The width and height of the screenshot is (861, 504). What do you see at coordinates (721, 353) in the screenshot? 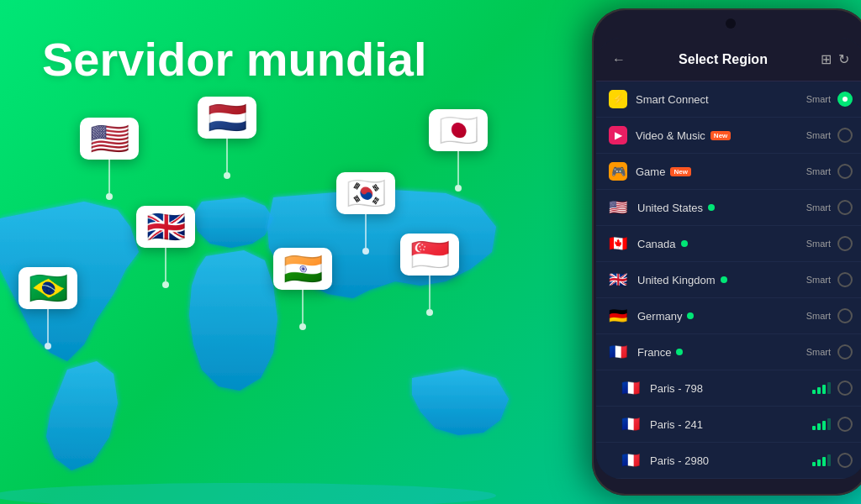
I see `france-name: France` at bounding box center [721, 353].